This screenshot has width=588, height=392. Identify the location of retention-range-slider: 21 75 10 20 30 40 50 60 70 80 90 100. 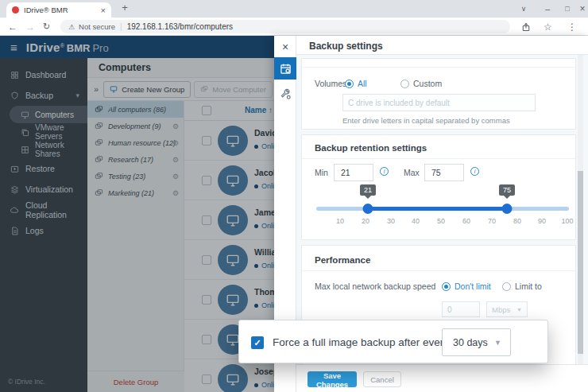
(439, 210).